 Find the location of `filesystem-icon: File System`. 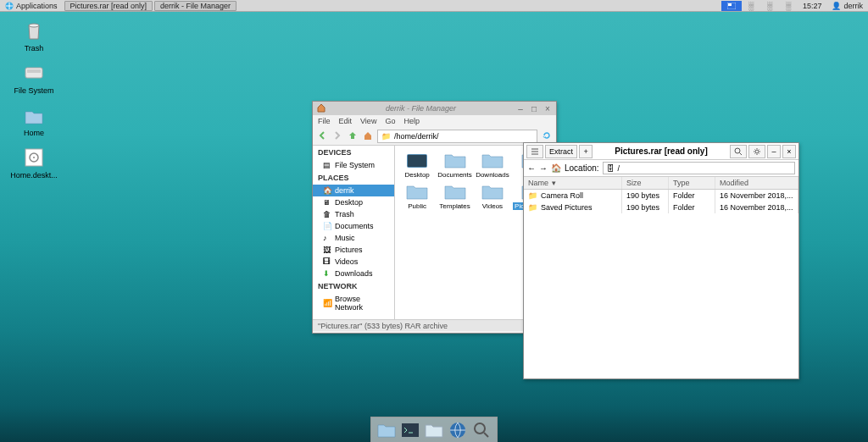

filesystem-icon: File System is located at coordinates (34, 78).